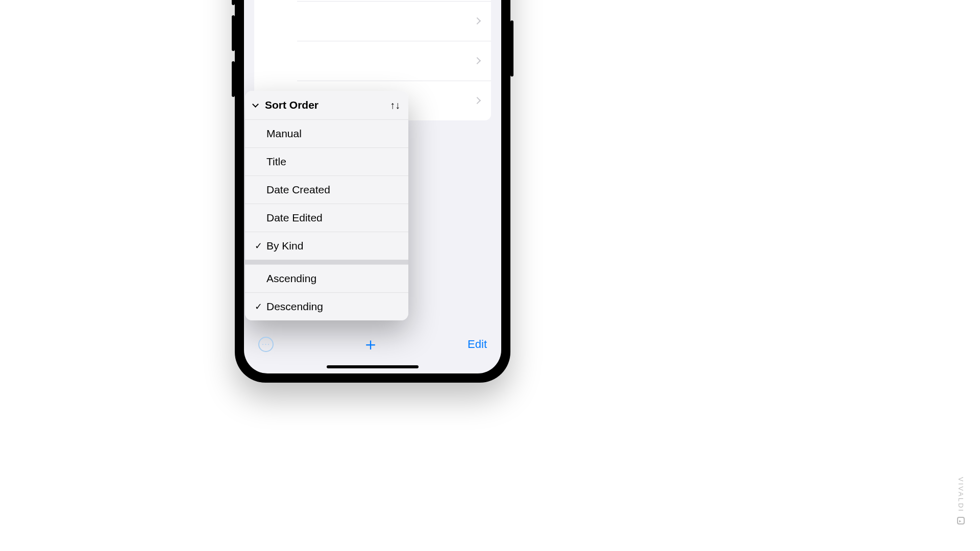 The height and width of the screenshot is (551, 980). Describe the element at coordinates (961, 495) in the screenshot. I see `watermark-text: VIVALDI` at that location.